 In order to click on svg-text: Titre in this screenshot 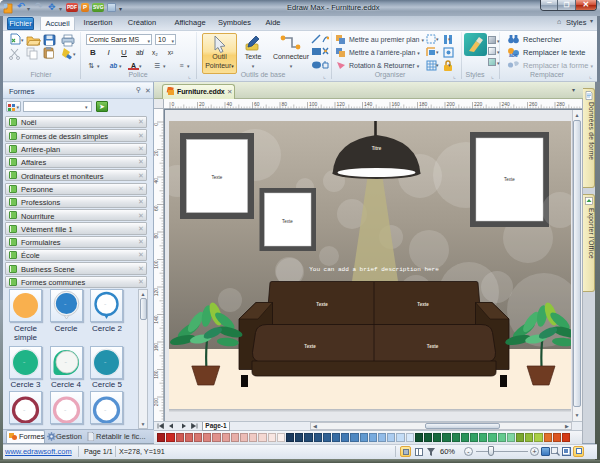, I will do `click(377, 148)`.